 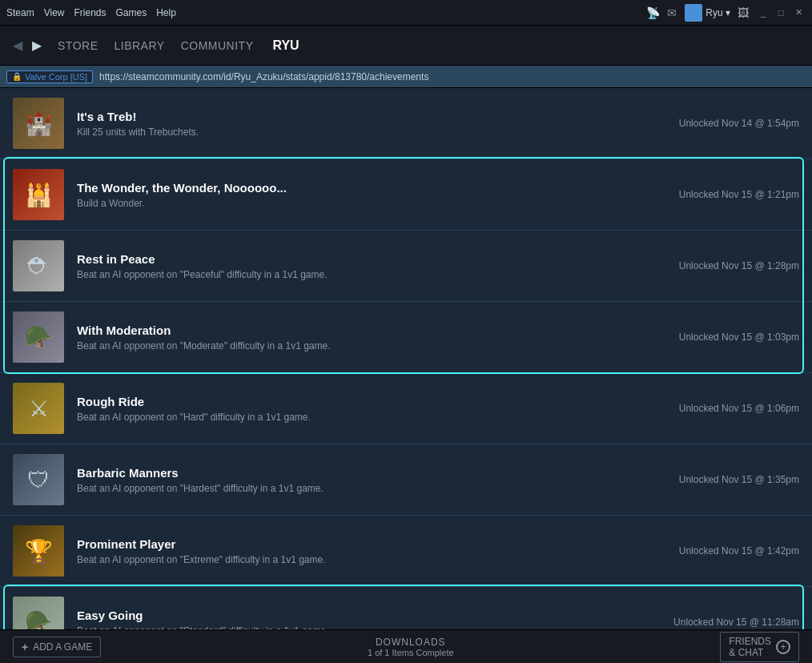 What do you see at coordinates (763, 13) in the screenshot?
I see `minimize-button: _` at bounding box center [763, 13].